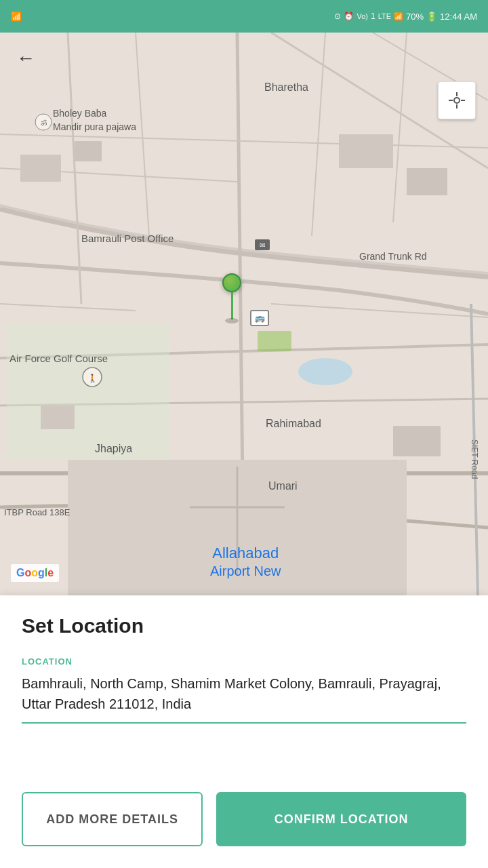 This screenshot has width=488, height=868. What do you see at coordinates (232, 321) in the screenshot?
I see `pin-shadow` at bounding box center [232, 321].